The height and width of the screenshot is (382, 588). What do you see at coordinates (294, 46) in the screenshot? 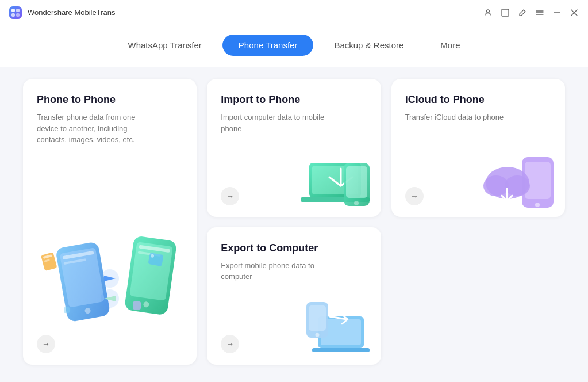
I see `nav-bar: WhatsApp Transfer Phone Transfer Backup …` at bounding box center [294, 46].